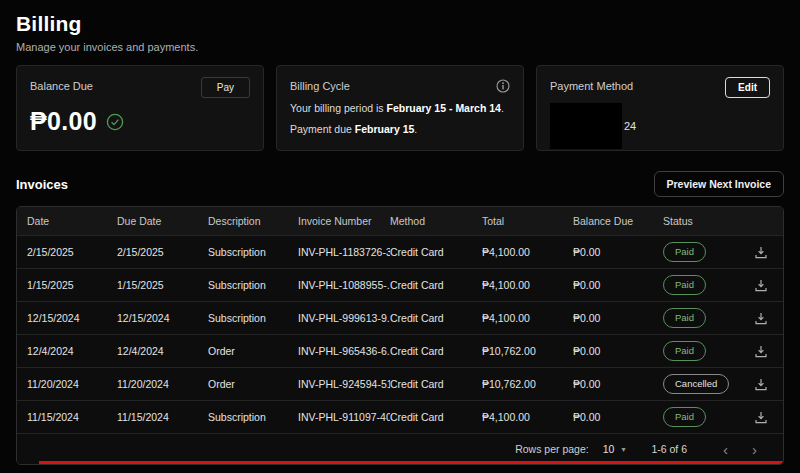 The width and height of the screenshot is (800, 473). I want to click on payment-method-label: Payment Method, so click(592, 84).